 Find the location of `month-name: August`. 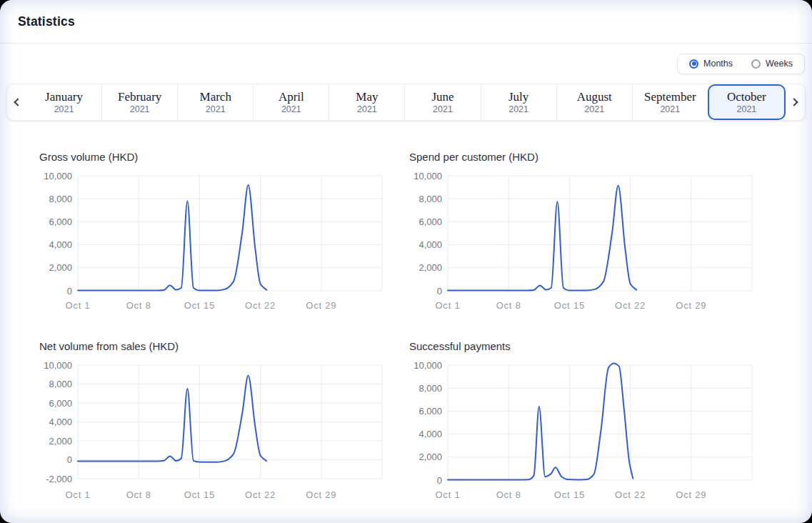

month-name: August is located at coordinates (594, 97).